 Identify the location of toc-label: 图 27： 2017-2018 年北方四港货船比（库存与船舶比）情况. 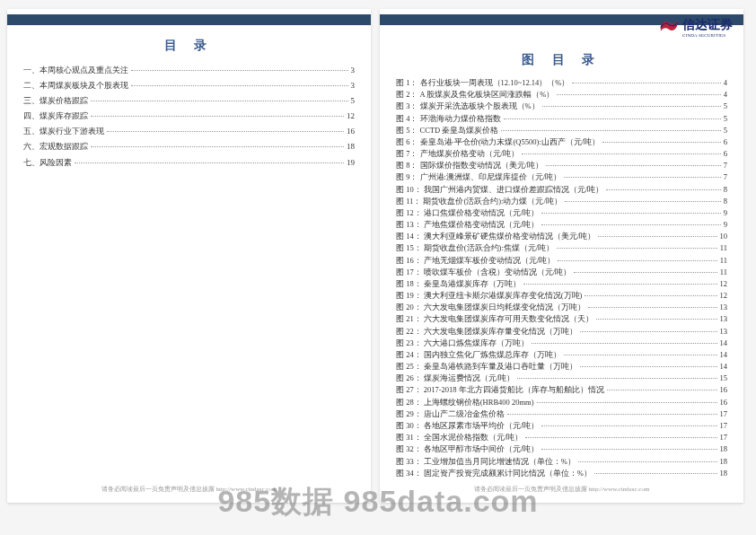
(500, 390).